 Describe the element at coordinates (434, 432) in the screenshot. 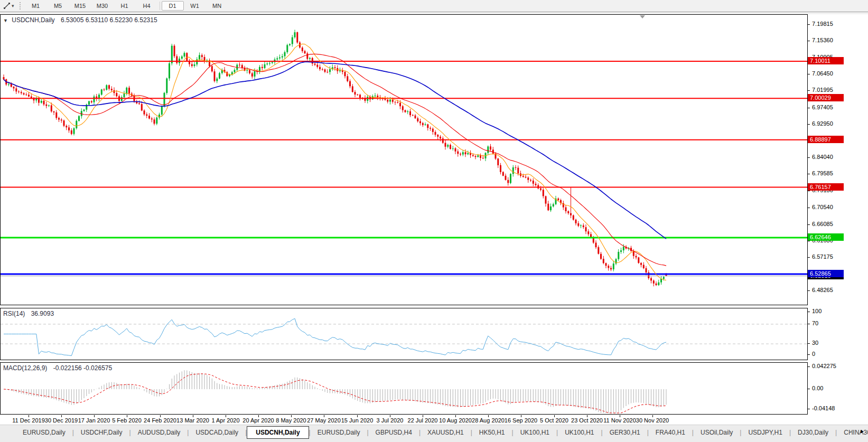

I see `chart-tabs: EURUSD,Daily|USDCHF,Daily|AUDUSD,Daily|U…` at that location.